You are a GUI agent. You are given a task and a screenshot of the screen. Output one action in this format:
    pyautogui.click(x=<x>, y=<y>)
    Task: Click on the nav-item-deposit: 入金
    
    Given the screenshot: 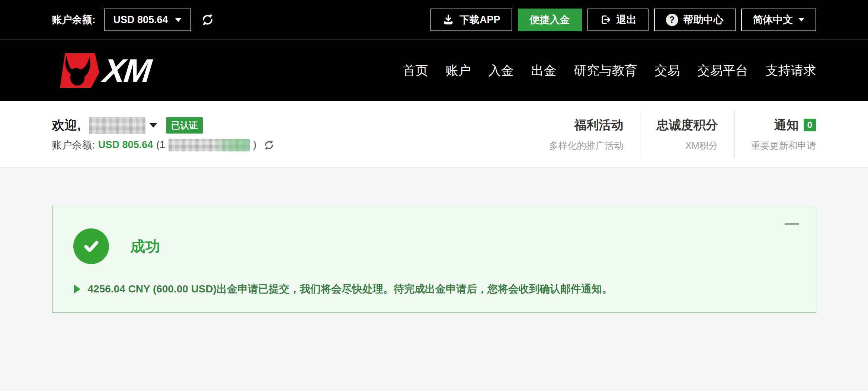 What is the action you would take?
    pyautogui.click(x=501, y=71)
    